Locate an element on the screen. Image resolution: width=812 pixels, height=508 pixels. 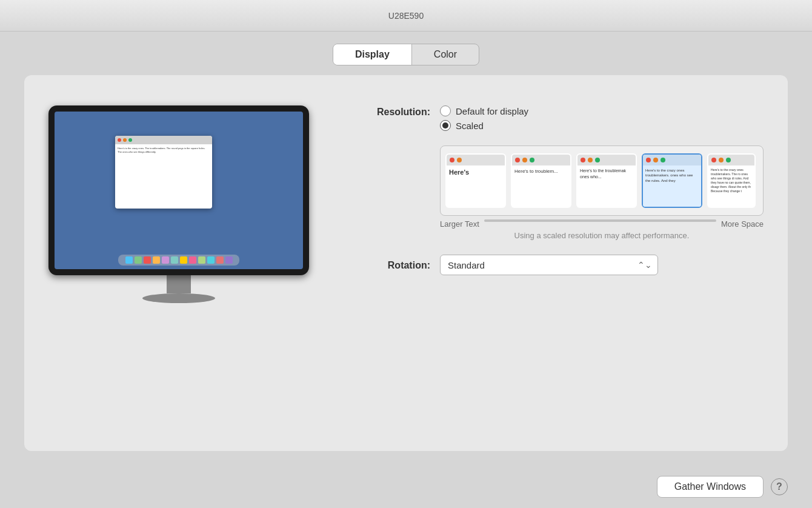
thumbnails-container: Here's Here's to troublem... is located at coordinates (602, 193).